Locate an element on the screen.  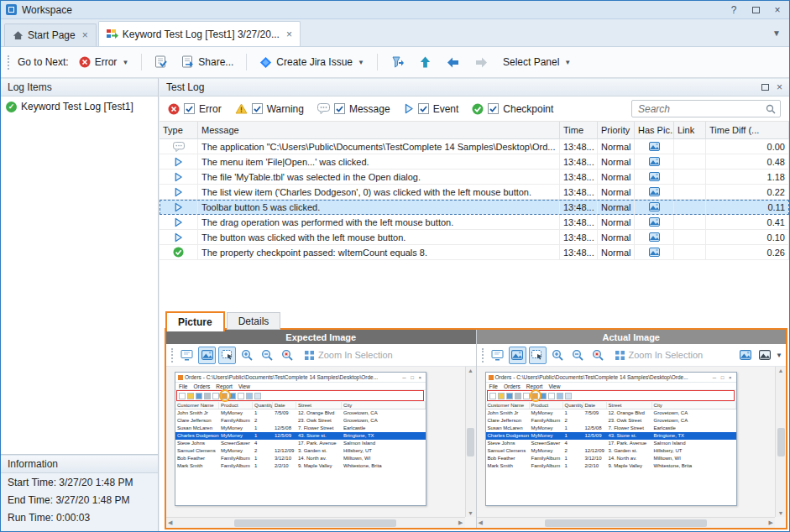
column-header: Link is located at coordinates (690, 130).